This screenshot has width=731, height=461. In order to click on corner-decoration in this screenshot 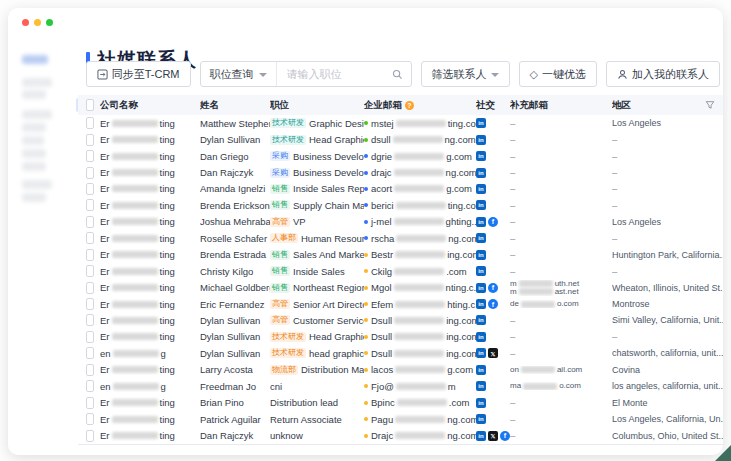, I will do `click(723, 453)`.